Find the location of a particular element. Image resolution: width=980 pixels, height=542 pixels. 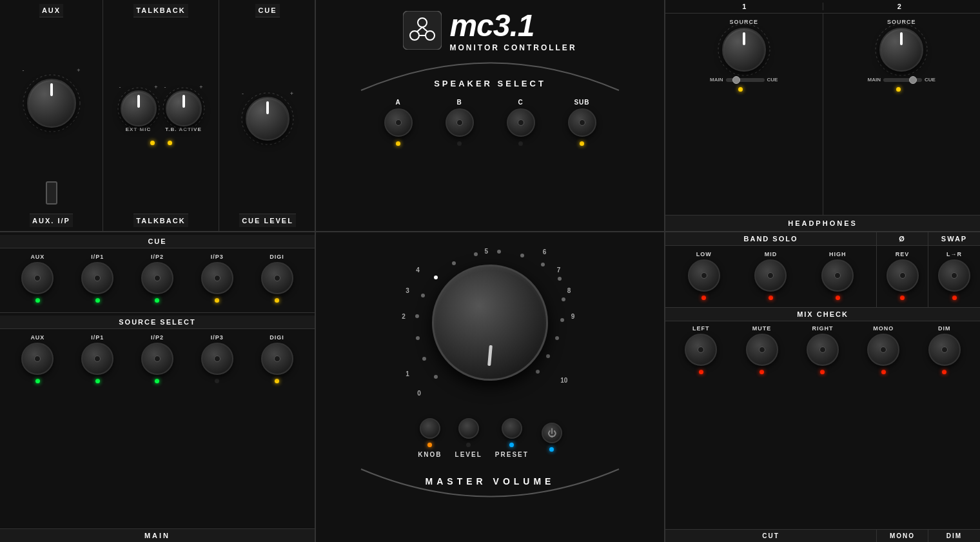

dim-btn is located at coordinates (945, 350).